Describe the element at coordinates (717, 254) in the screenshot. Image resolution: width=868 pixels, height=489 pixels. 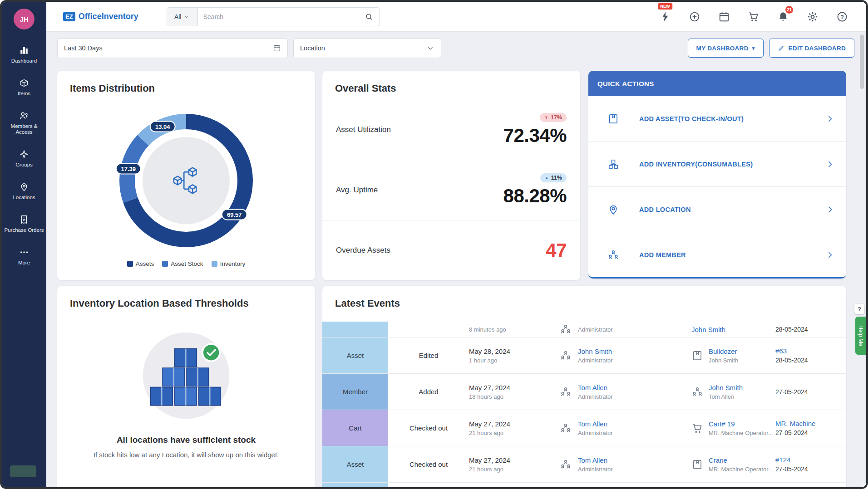
I see `quick-action-add-member: ADD MEMBER` at that location.